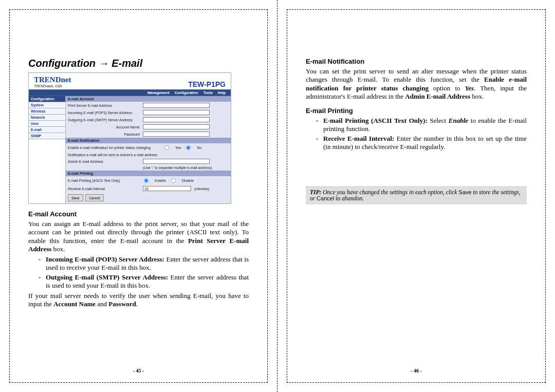 The height and width of the screenshot is (392, 555). I want to click on input-smtp, so click(176, 120).